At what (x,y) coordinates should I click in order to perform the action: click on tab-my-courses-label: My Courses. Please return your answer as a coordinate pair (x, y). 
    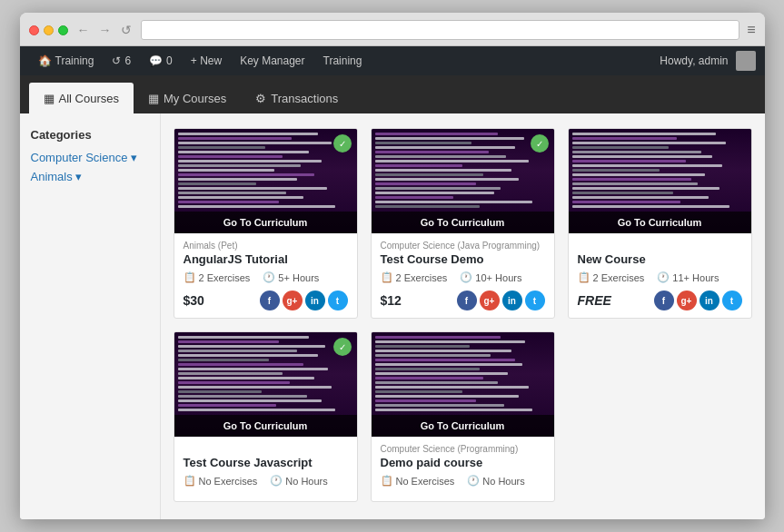
    Looking at the image, I should click on (194, 98).